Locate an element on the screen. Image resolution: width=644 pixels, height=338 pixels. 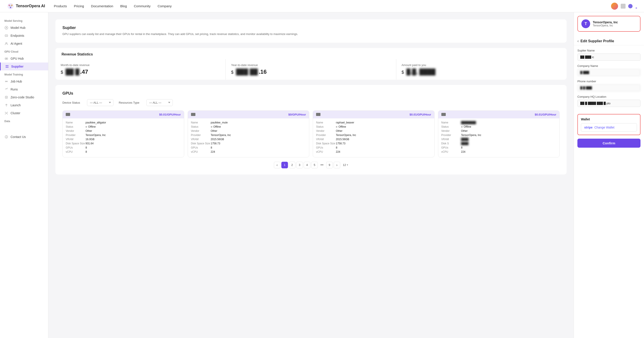
resources-type-select: — ALL — is located at coordinates (160, 103).